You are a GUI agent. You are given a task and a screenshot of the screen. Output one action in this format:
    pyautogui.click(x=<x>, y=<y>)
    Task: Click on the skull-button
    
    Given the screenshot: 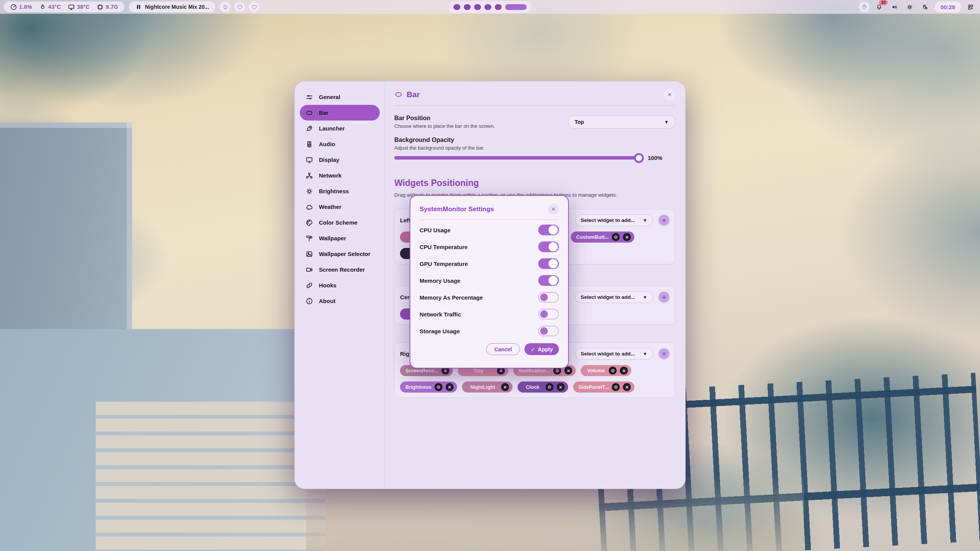 What is the action you would take?
    pyautogui.click(x=225, y=7)
    